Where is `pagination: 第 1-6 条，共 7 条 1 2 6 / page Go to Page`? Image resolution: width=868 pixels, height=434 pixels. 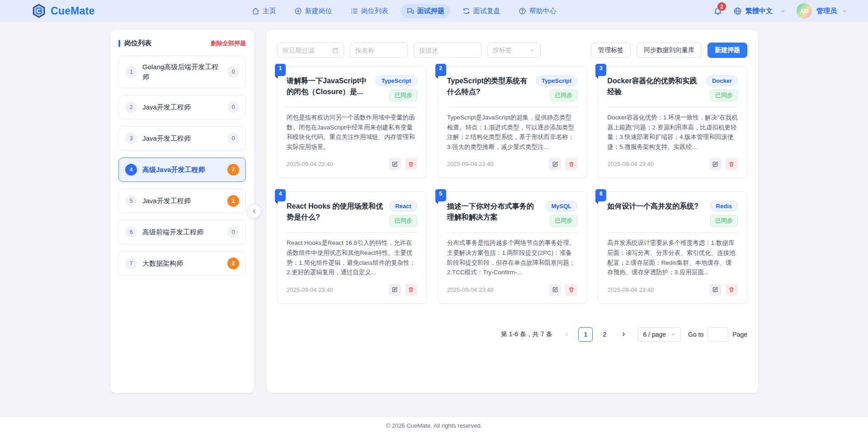
pagination: 第 1-6 条，共 7 条 1 2 6 / page Go to Page is located at coordinates (512, 334).